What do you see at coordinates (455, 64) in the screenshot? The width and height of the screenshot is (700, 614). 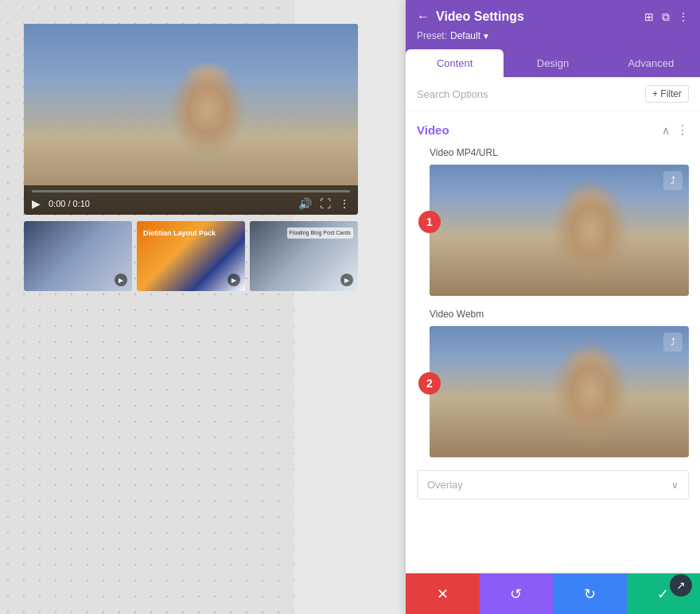 I see `tab-content: Content` at bounding box center [455, 64].